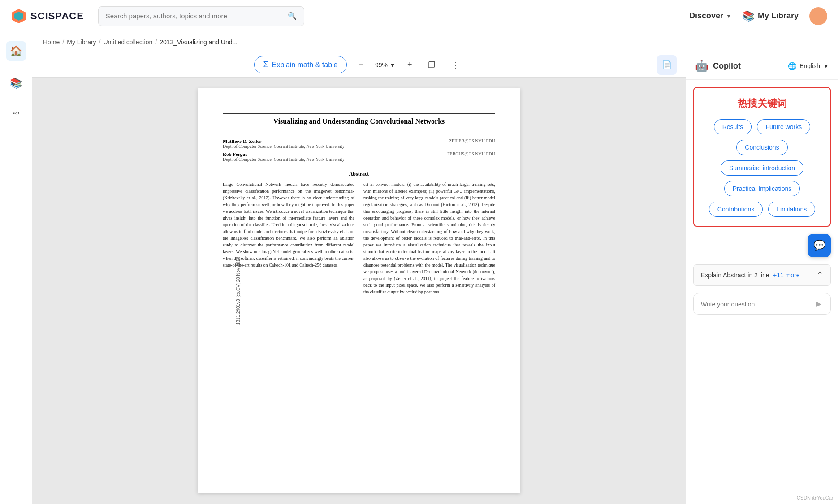 This screenshot has width=838, height=504. What do you see at coordinates (783, 127) in the screenshot?
I see `keyword-future-works: Future works` at bounding box center [783, 127].